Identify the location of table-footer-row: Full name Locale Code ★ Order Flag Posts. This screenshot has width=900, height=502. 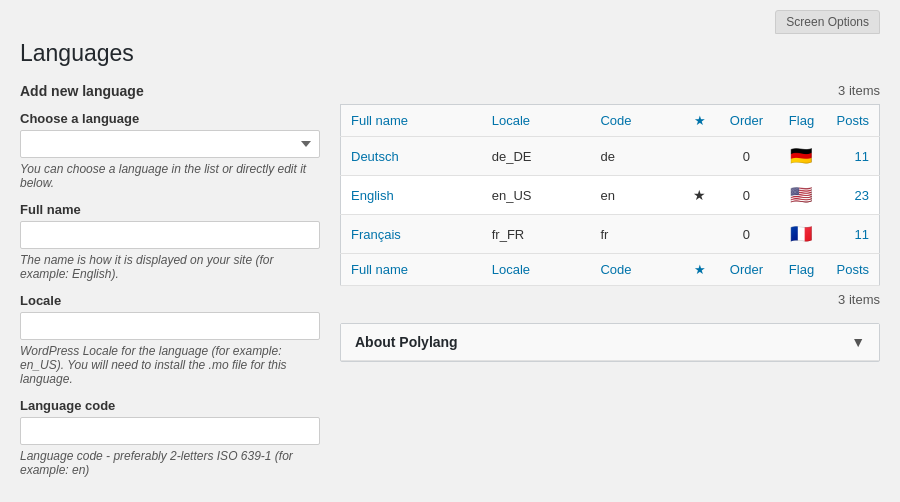
(610, 270).